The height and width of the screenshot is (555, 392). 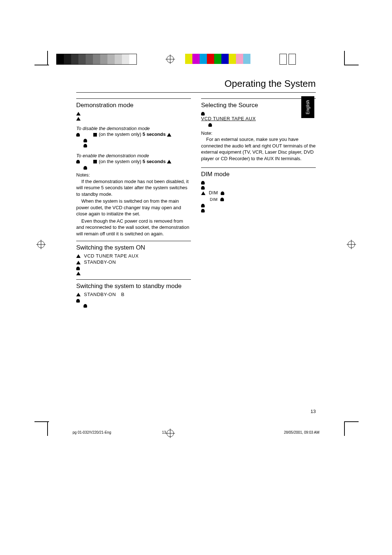 What do you see at coordinates (196, 411) in the screenshot?
I see `page-number: 13` at bounding box center [196, 411].